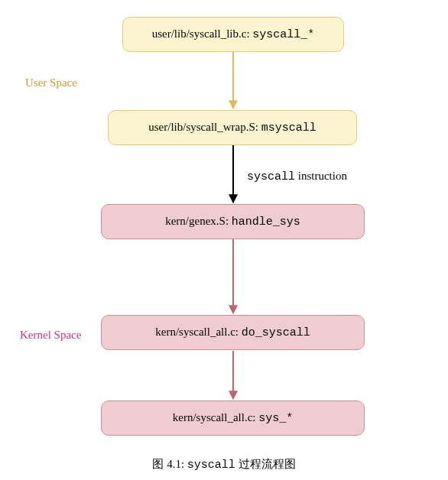  What do you see at coordinates (203, 34) in the screenshot?
I see `node-file: user/lib/syscall_lib.c:` at bounding box center [203, 34].